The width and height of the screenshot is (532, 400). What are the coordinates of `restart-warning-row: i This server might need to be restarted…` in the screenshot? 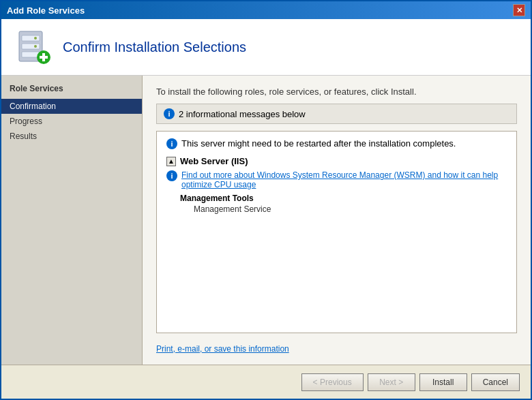 It's located at (337, 144).